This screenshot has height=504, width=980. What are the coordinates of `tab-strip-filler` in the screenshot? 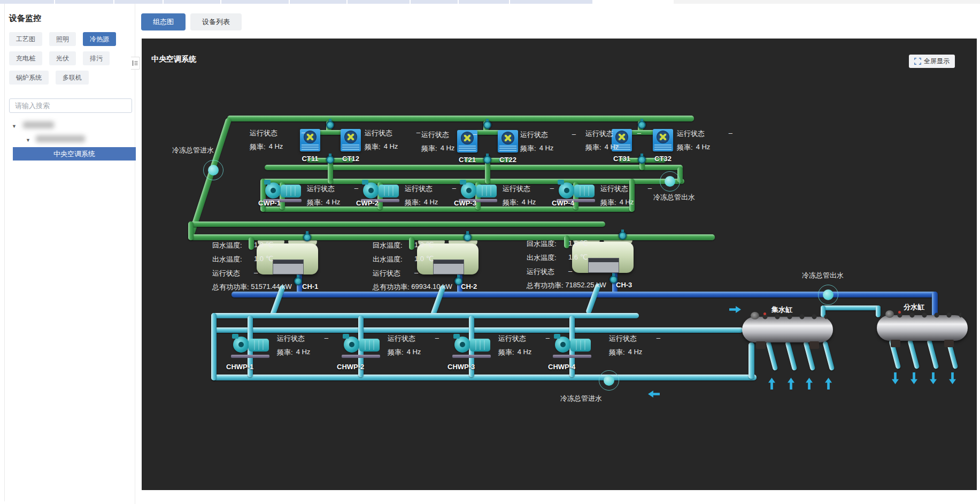 It's located at (827, 2).